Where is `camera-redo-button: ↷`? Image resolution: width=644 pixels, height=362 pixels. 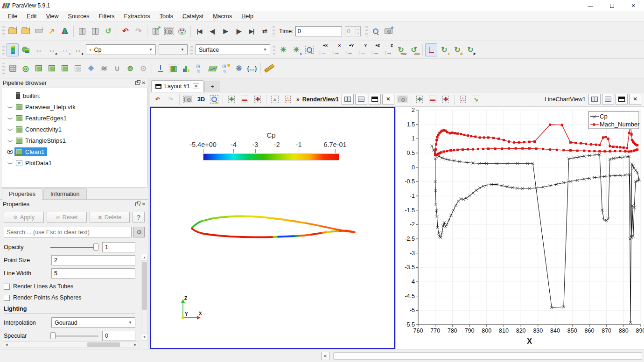 camera-redo-button: ↷ is located at coordinates (171, 99).